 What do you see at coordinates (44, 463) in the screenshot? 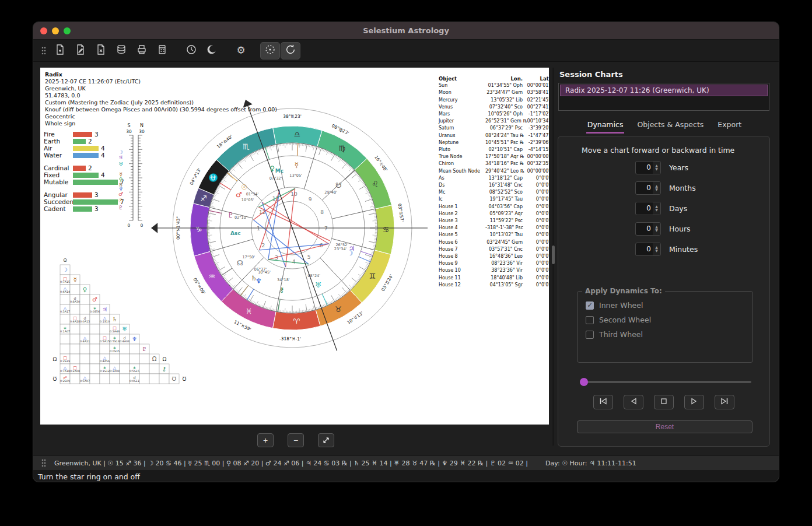
I see `statusbar-grip-icon` at bounding box center [44, 463].